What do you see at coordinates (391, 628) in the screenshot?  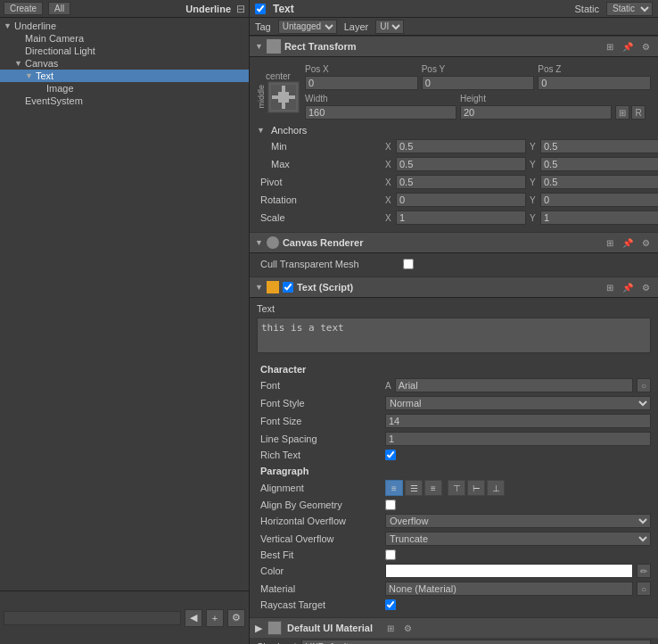 I see `mat-icon1: ⊞` at bounding box center [391, 628].